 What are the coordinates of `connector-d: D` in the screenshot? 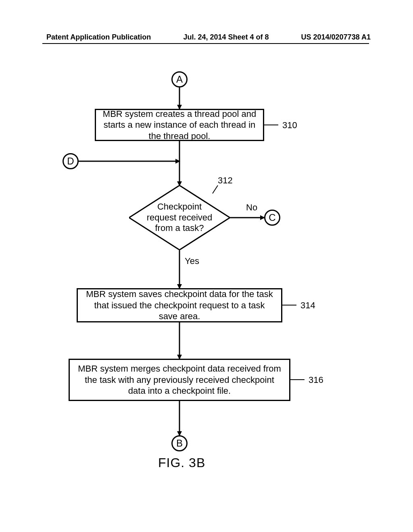 It's located at (71, 161).